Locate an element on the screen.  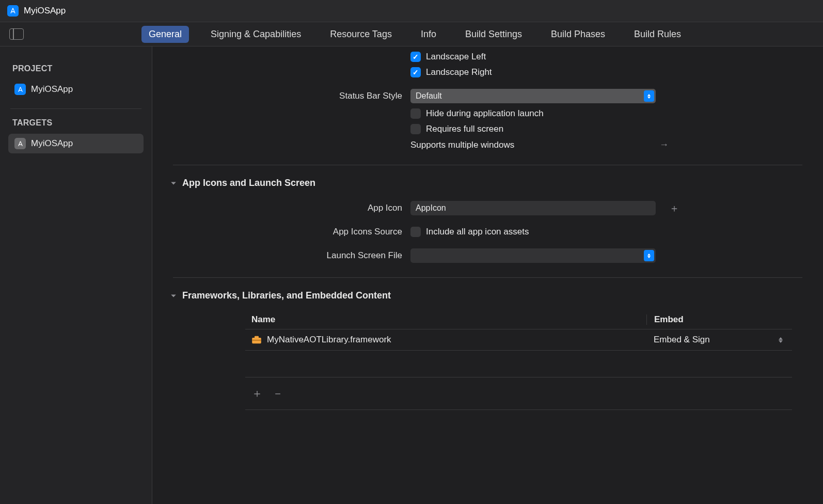
label-landscape-left: Landscape Left is located at coordinates (456, 57).